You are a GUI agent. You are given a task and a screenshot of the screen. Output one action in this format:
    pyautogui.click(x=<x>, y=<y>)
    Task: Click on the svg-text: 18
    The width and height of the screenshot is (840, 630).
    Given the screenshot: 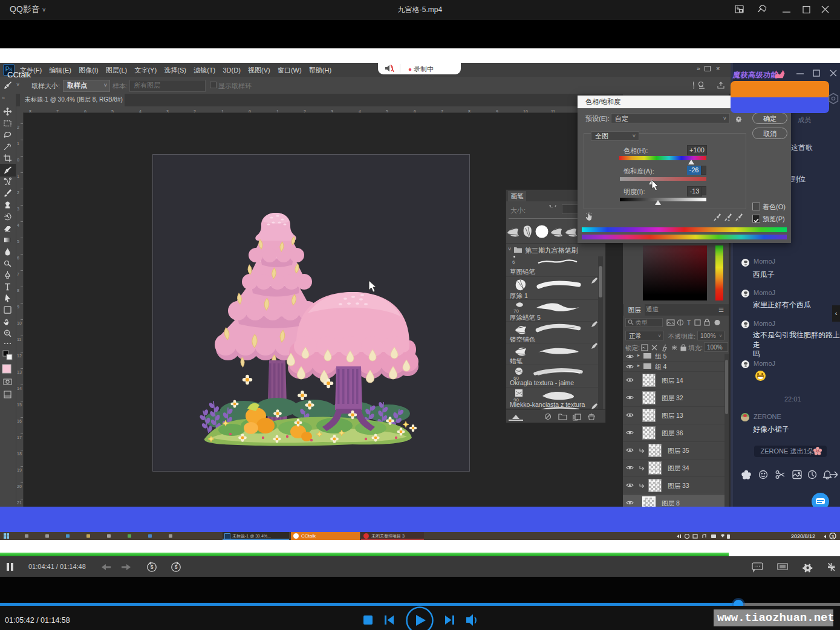 What is the action you would take?
    pyautogui.click(x=19, y=453)
    